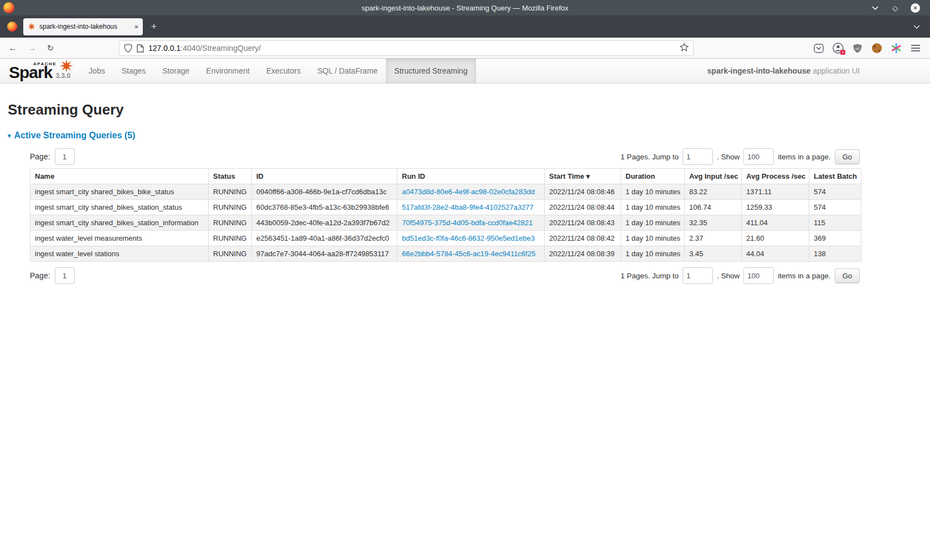 The height and width of the screenshot is (560, 930). I want to click on cell-run-id: bd51ed3c-f0fa-46c6-8632-950e5ed1ebe3, so click(471, 238).